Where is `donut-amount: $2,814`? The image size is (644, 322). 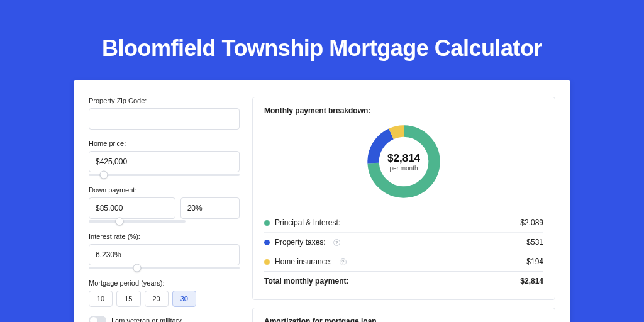
donut-amount: $2,814 is located at coordinates (404, 158).